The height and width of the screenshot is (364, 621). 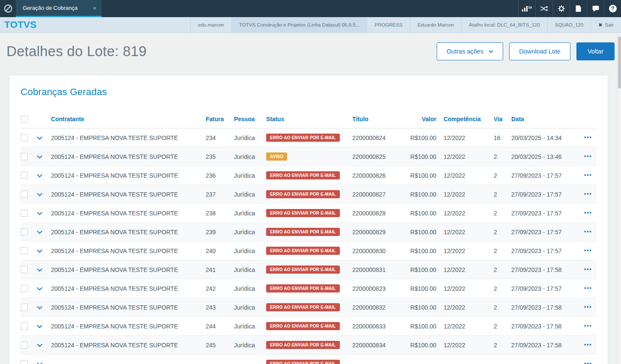 I want to click on logout-button: ✖ Sair, so click(x=606, y=25).